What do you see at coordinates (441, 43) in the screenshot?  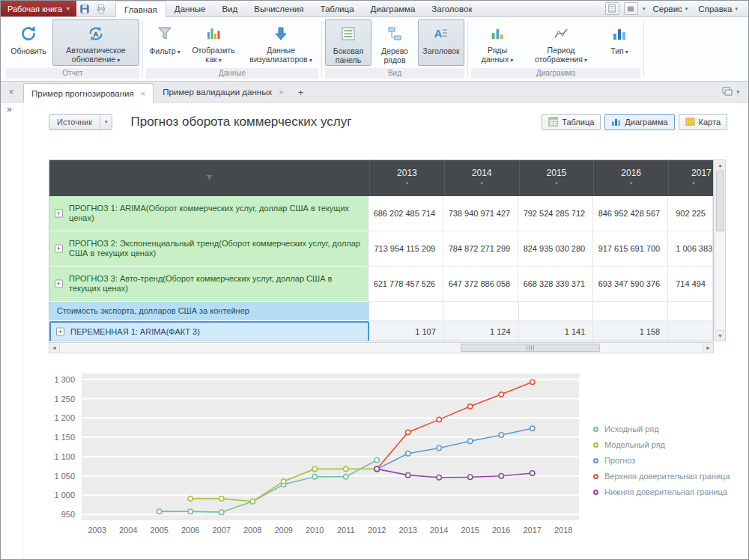 I see `header-toggle-button: A Заголовок` at bounding box center [441, 43].